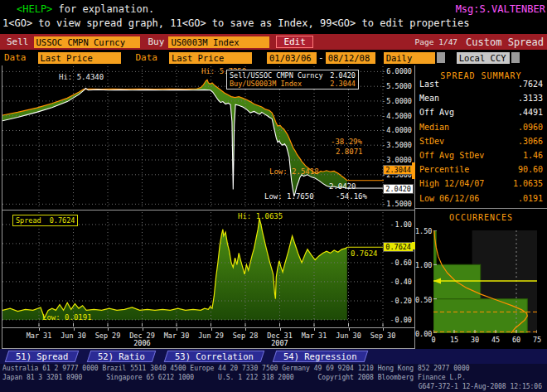 The height and width of the screenshot is (392, 547). I want to click on x-tick-label: Sep 30, so click(383, 336).